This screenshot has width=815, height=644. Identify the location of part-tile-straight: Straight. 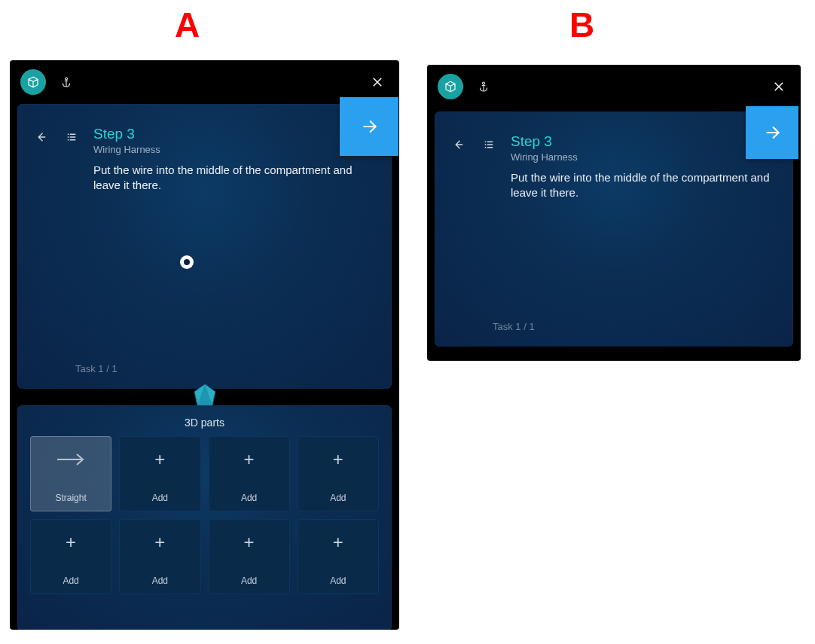
(71, 474).